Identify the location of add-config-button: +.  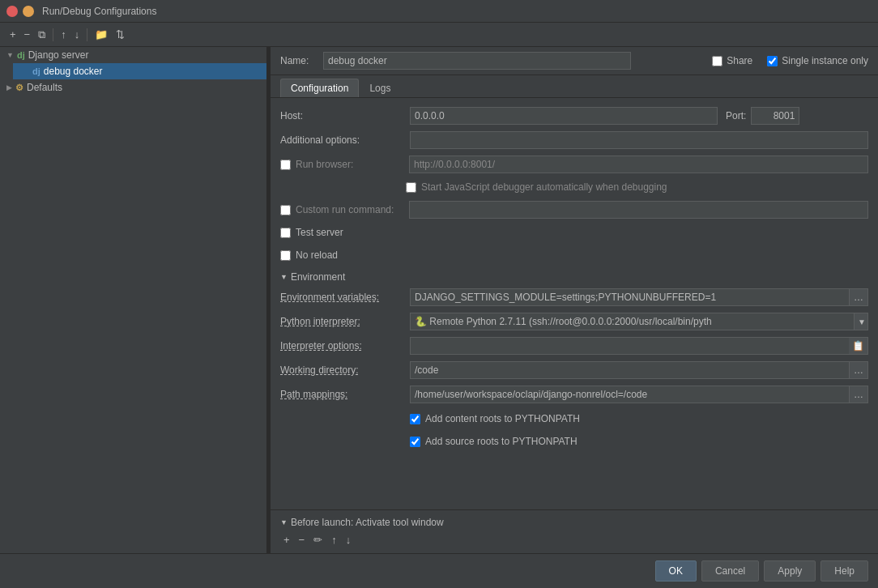
(13, 34).